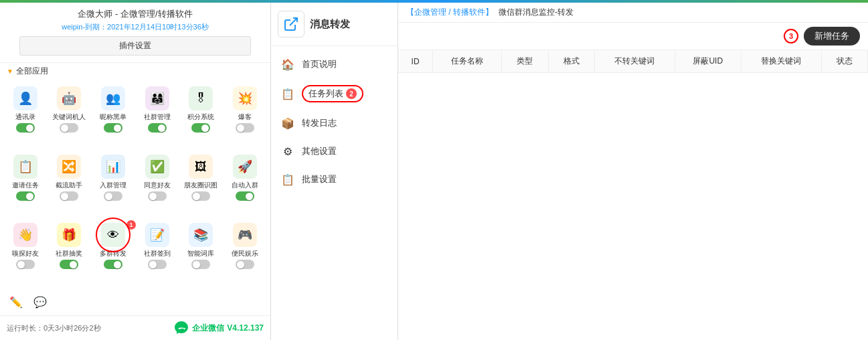 The image size is (868, 340). What do you see at coordinates (245, 128) in the screenshot?
I see `explode-toggle` at bounding box center [245, 128].